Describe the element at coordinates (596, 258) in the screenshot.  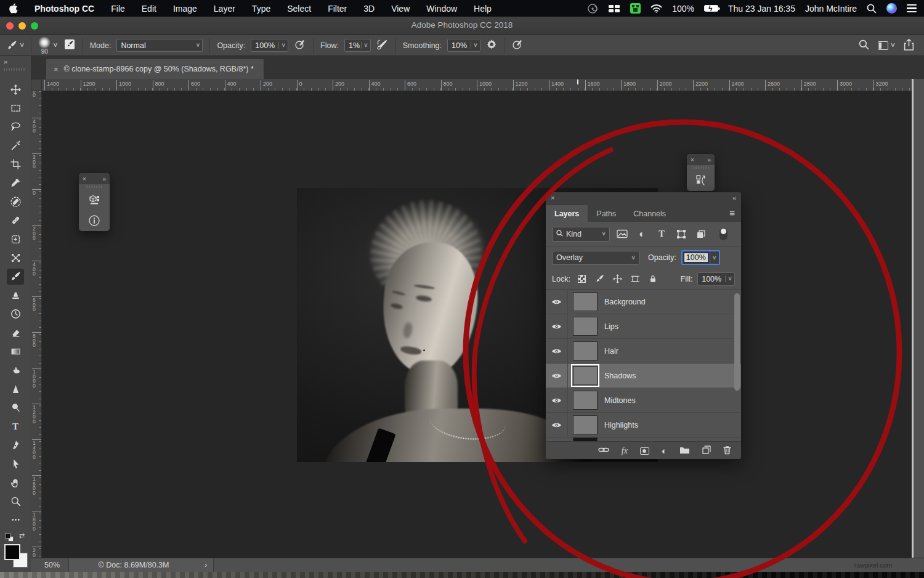
I see `blend-mode-select: Overlay ˅` at that location.